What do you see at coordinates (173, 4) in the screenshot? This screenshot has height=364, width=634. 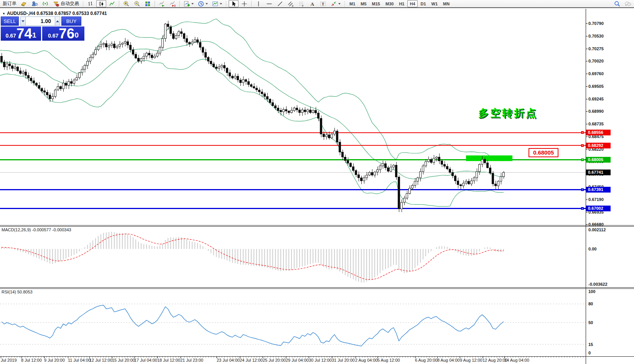 I see `chart-shift-button` at bounding box center [173, 4].